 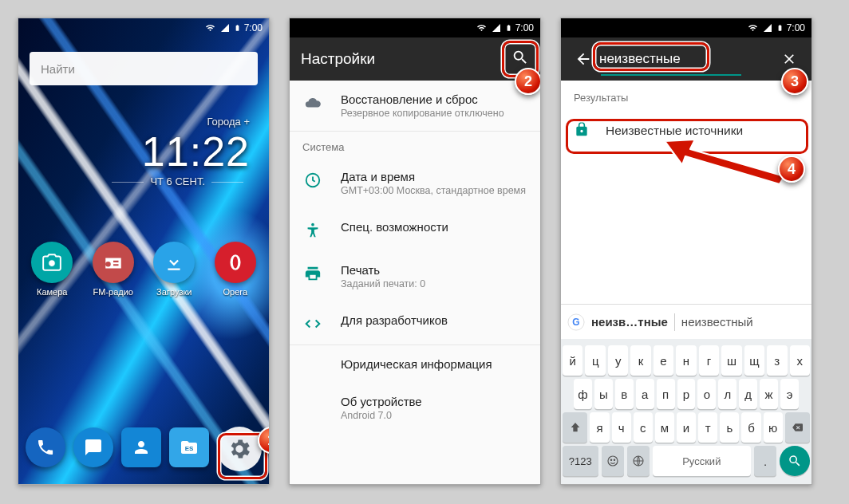 What do you see at coordinates (618, 360) in the screenshot?
I see `key: у` at bounding box center [618, 360].